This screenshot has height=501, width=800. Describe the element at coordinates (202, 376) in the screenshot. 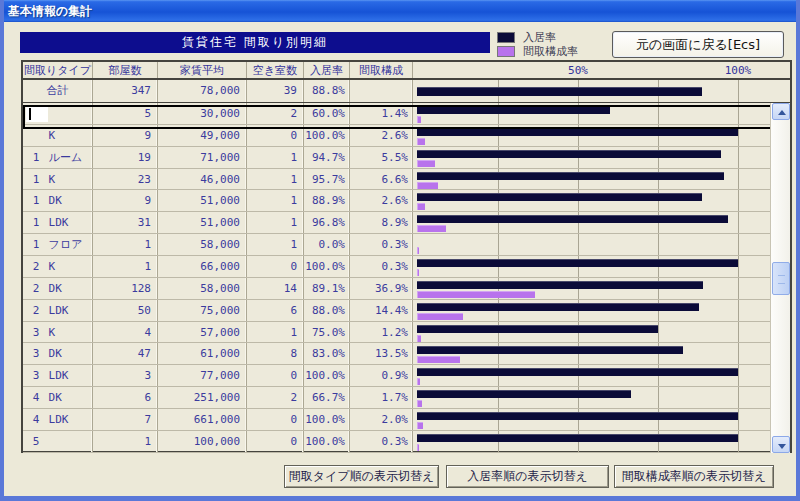

I see `average-rent-cell: 77,000` at that location.